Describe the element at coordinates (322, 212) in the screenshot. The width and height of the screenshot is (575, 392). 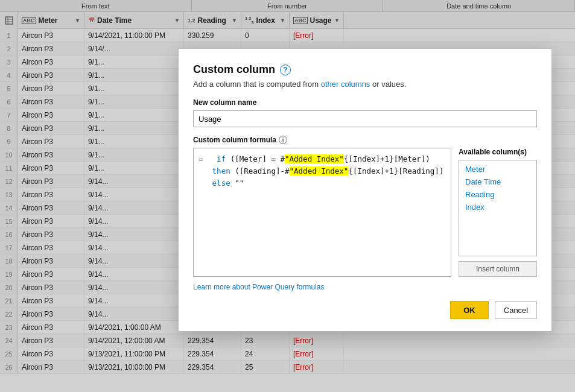
I see `formula-editor: = if ([Meter] = #"Added Index"{[Index]+1…` at that location.